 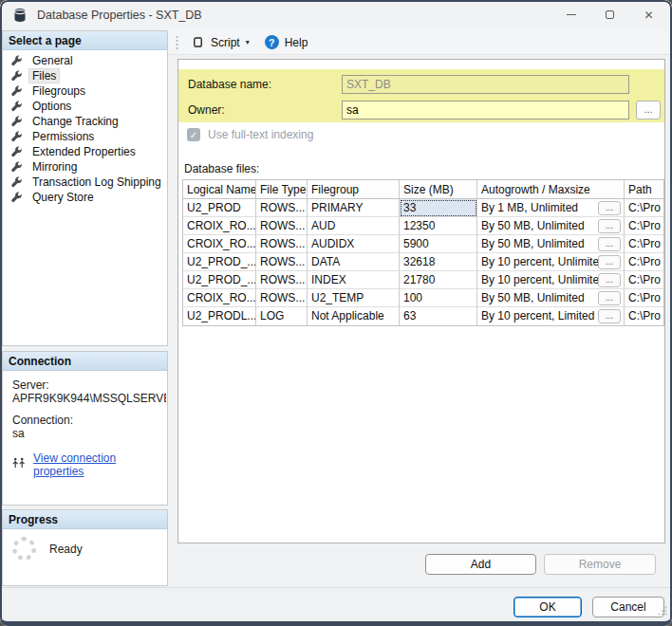 What do you see at coordinates (19, 465) in the screenshot?
I see `connection-properties-icon` at bounding box center [19, 465].